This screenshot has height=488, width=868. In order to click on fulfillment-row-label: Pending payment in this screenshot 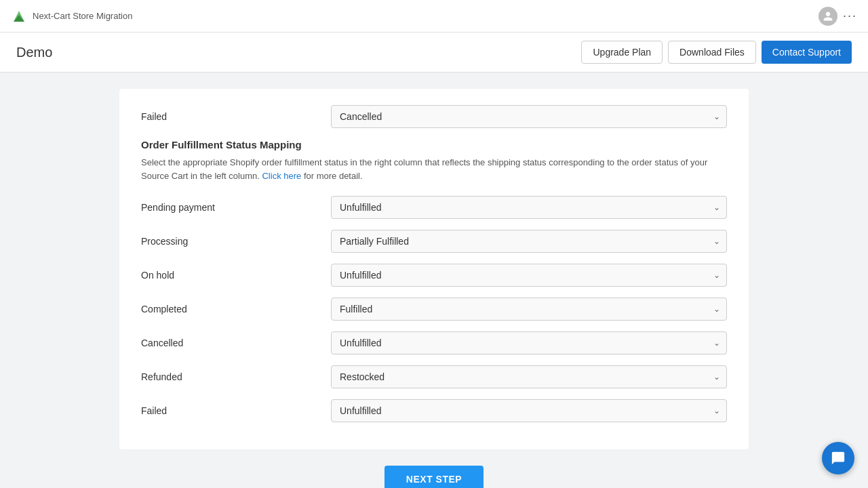, I will do `click(236, 207)`.